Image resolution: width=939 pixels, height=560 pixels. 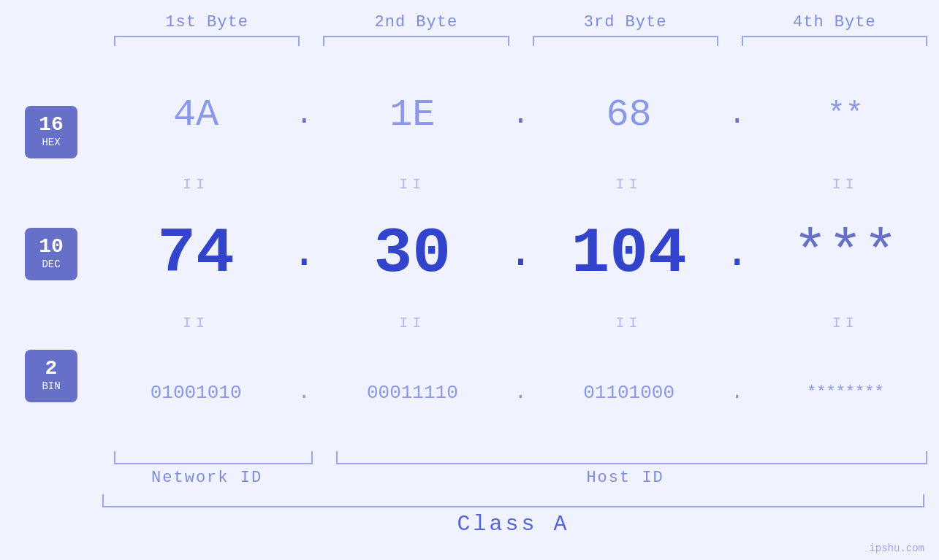 What do you see at coordinates (196, 115) in the screenshot?
I see `hex-val-1: 4A` at bounding box center [196, 115].